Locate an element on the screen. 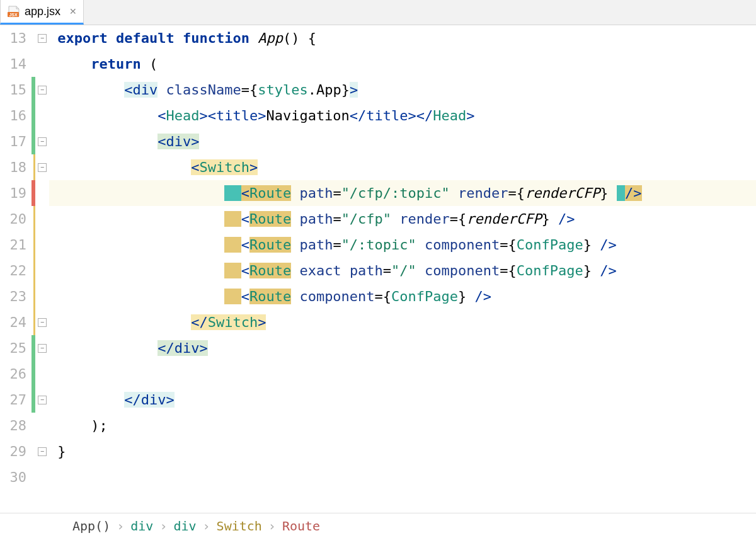 The image size is (756, 538). line-number: 24 is located at coordinates (13, 323).